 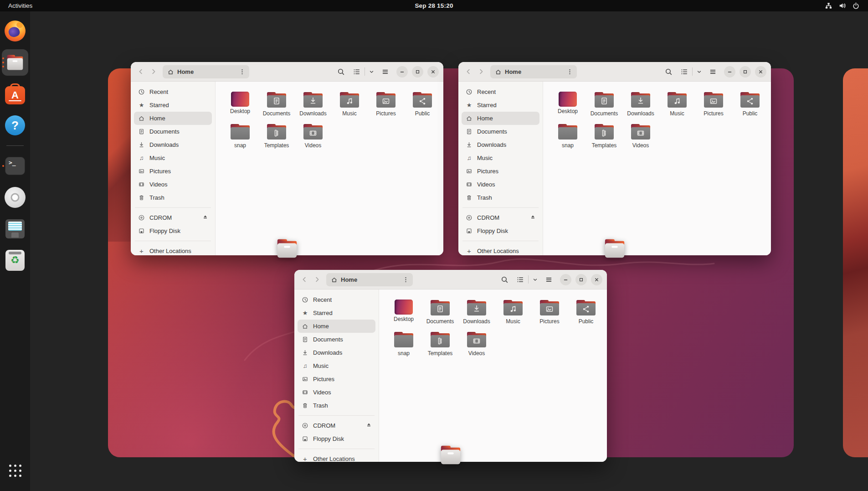 What do you see at coordinates (15, 197) in the screenshot?
I see `dock-item-cdrom` at bounding box center [15, 197].